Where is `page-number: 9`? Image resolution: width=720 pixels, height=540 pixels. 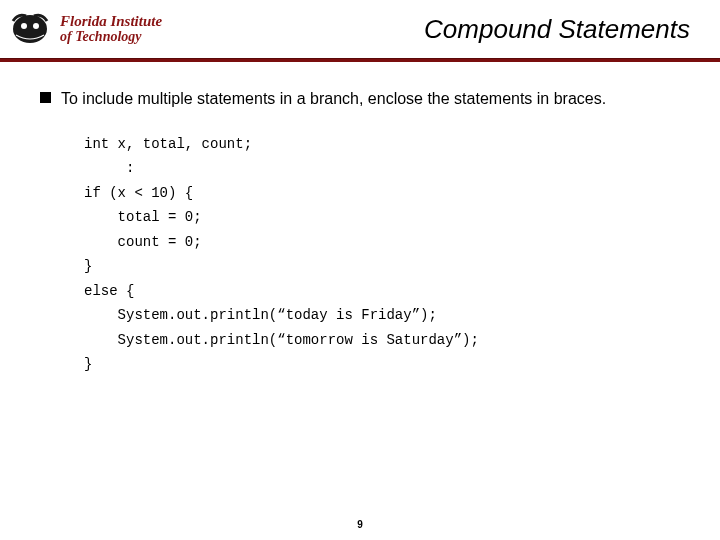
page-number: 9 is located at coordinates (360, 524).